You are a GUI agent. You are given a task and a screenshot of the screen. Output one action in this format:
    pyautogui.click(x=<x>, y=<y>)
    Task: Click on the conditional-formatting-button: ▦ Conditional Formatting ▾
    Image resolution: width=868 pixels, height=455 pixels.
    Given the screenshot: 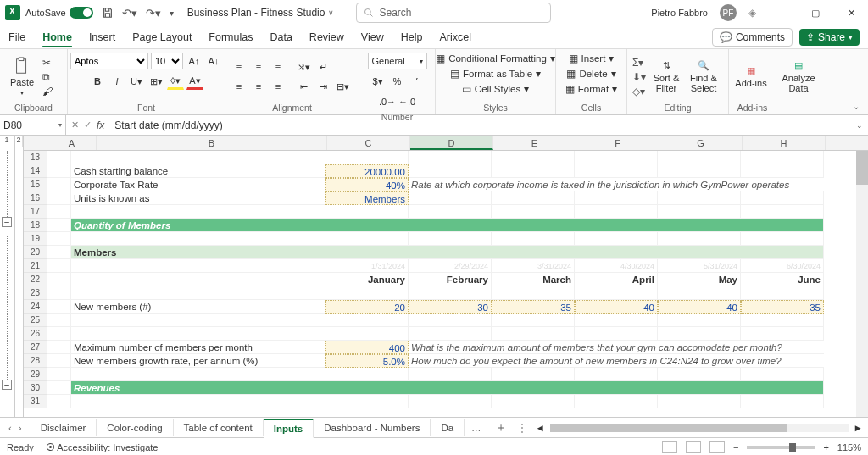 What is the action you would take?
    pyautogui.click(x=495, y=58)
    